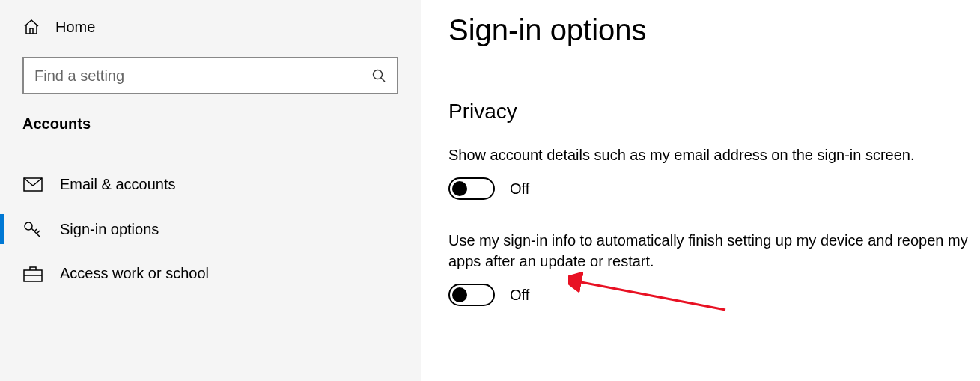  What do you see at coordinates (33, 185) in the screenshot?
I see `mail-icon` at bounding box center [33, 185].